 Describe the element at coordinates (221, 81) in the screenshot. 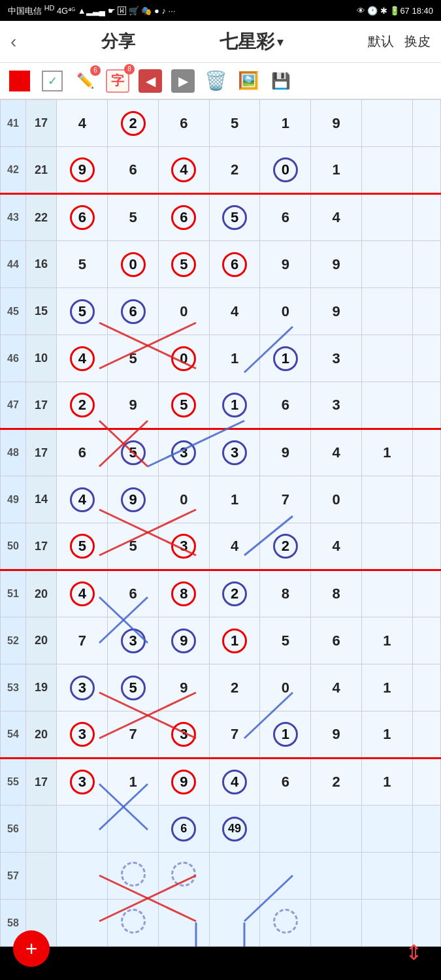

I see `toolbar: ✓ ✏️ 6 字 8 ◀ ▶ 🗑️ 🖼️ 💾` at that location.